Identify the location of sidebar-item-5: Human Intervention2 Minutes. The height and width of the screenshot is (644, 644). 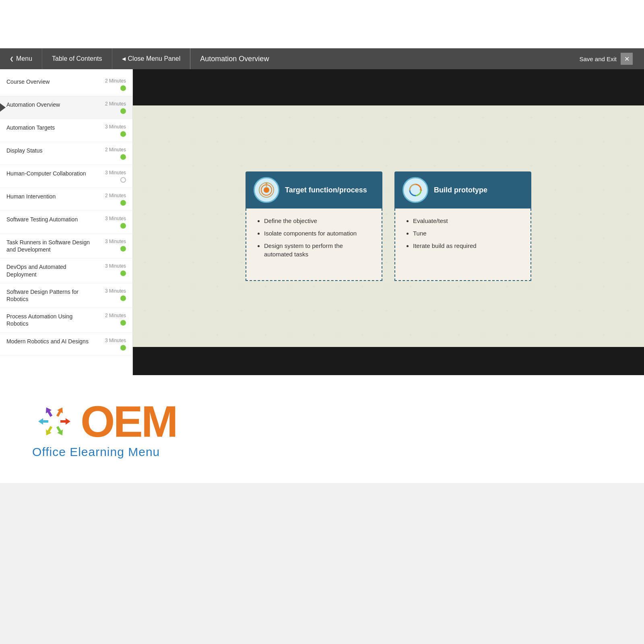
(66, 200).